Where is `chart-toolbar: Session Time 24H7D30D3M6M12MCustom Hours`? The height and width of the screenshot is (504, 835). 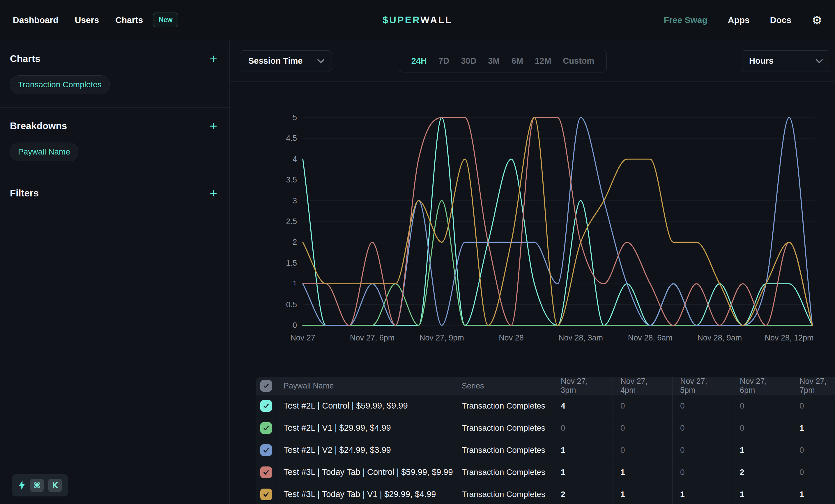 chart-toolbar: Session Time 24H7D30D3M6M12MCustom Hours is located at coordinates (533, 61).